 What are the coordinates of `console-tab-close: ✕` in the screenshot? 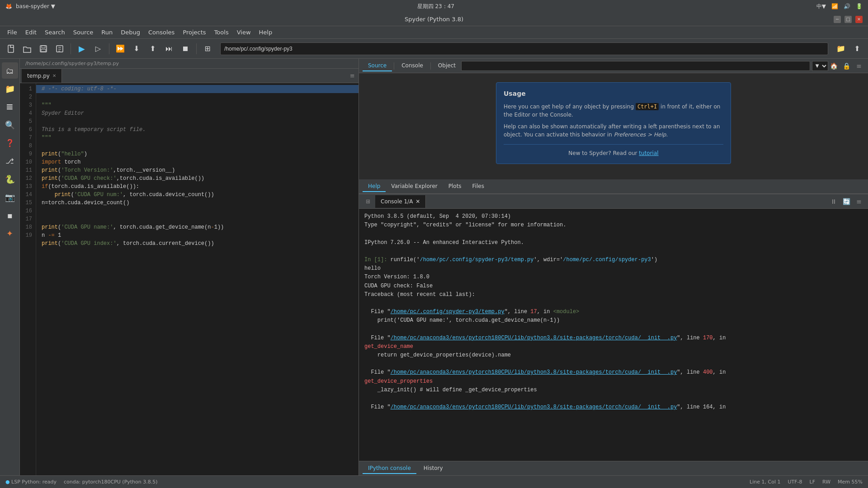 It's located at (418, 202).